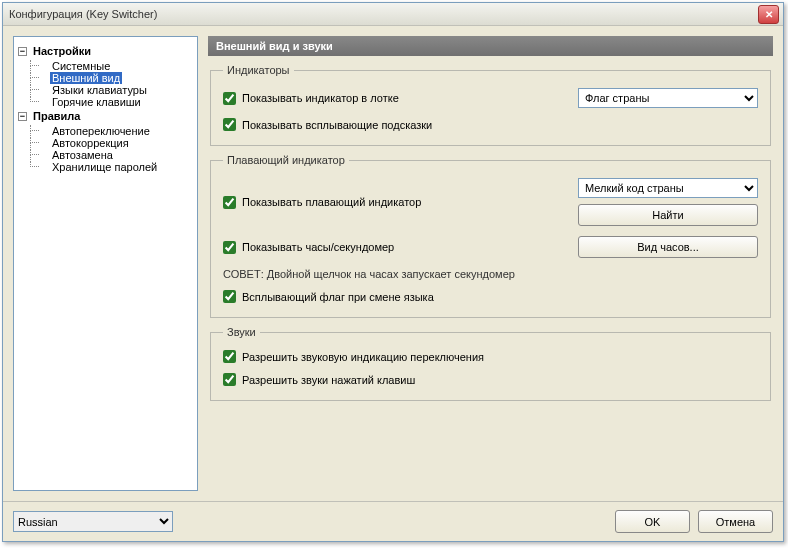 This screenshot has width=788, height=548. I want to click on tree-root-settings: − Настройки, so click(106, 51).